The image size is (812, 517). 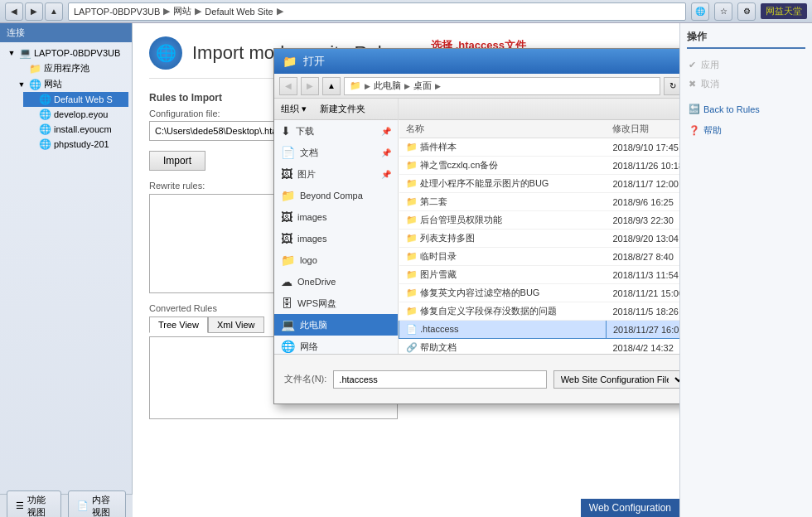 I want to click on tab-content-view: 📄 内容视图, so click(x=97, y=504).